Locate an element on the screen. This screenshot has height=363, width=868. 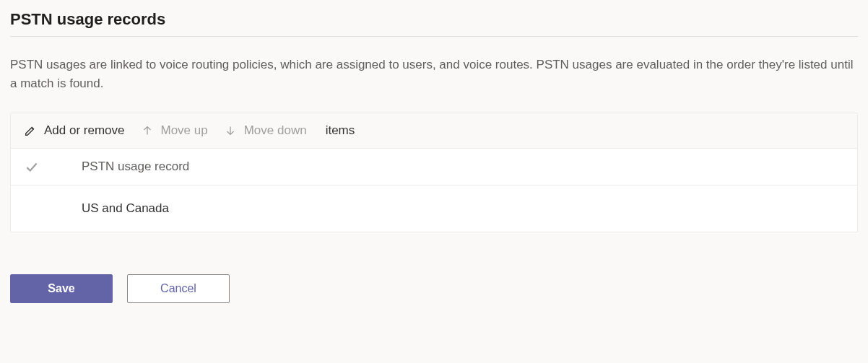
move-up-button: Move up is located at coordinates (175, 131).